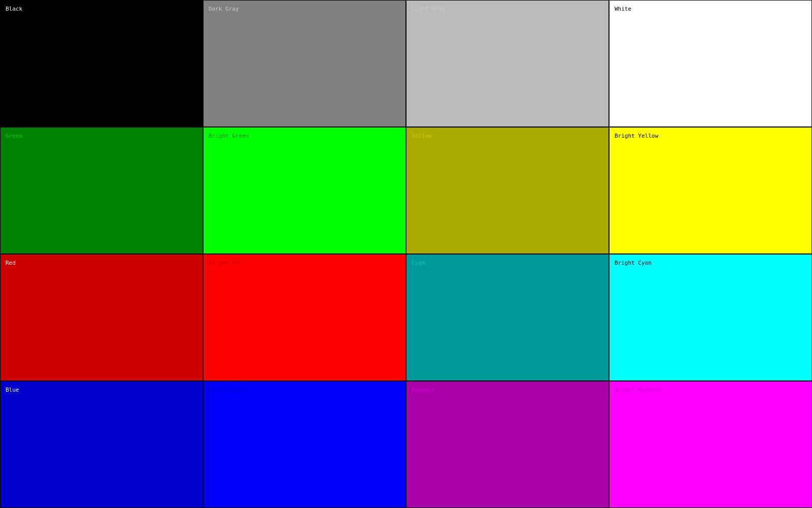  I want to click on color-cell-bright-magenta: Bright Magenta, so click(710, 444).